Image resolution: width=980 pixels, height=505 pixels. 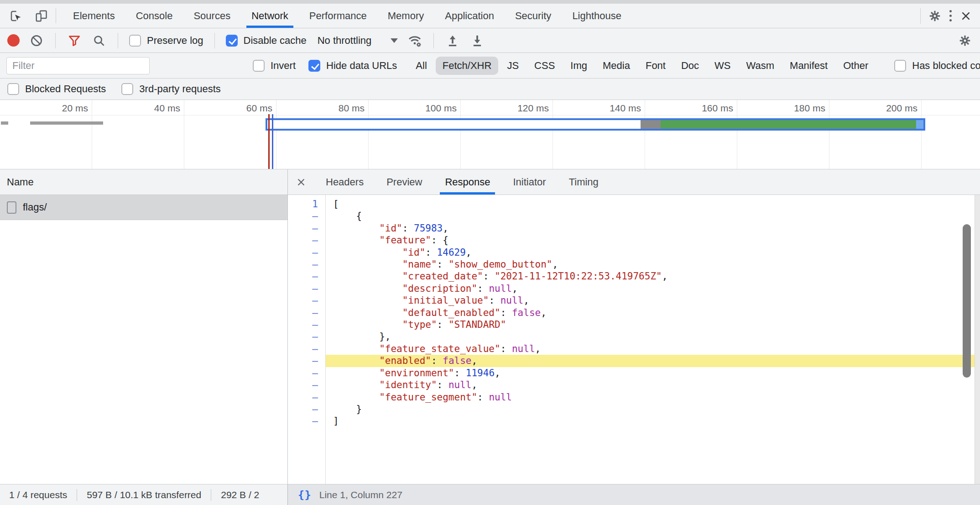 What do you see at coordinates (723, 66) in the screenshot?
I see `resource-type-chip: WS` at bounding box center [723, 66].